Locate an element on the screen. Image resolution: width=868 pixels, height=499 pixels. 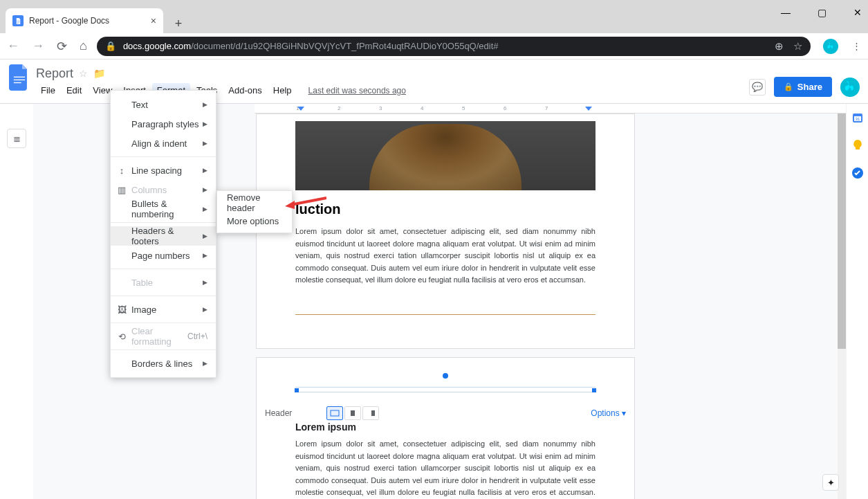
format-item-columns: ▥Columns▶ is located at coordinates (163, 190).